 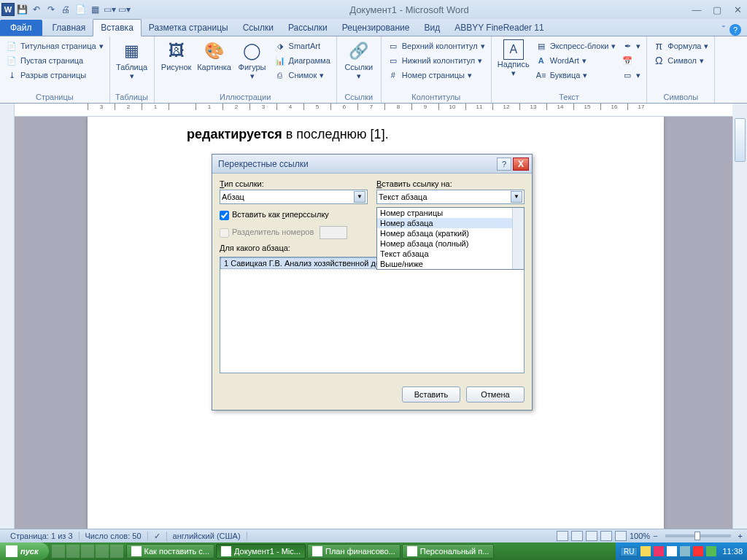 I want to click on page-break-button: ⤓Разрыв страницы, so click(x=55, y=75).